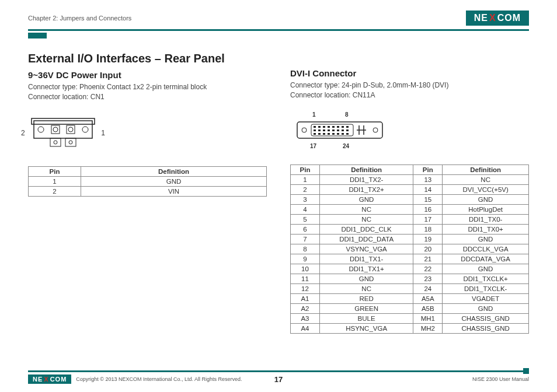 The height and width of the screenshot is (392, 557). I want to click on power-pinout-table: Pin Definition 1GND2VIN, so click(147, 181).